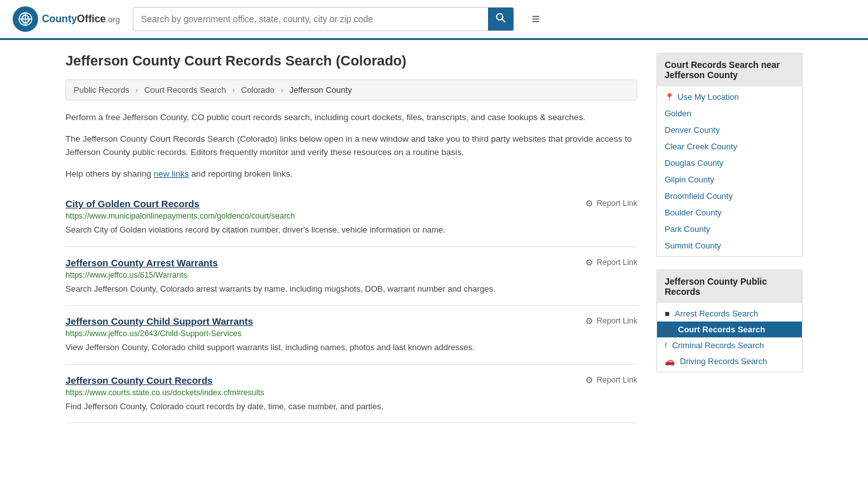 Image resolution: width=868 pixels, height=488 pixels. Describe the element at coordinates (670, 97) in the screenshot. I see `location-icon: 📍` at that location.